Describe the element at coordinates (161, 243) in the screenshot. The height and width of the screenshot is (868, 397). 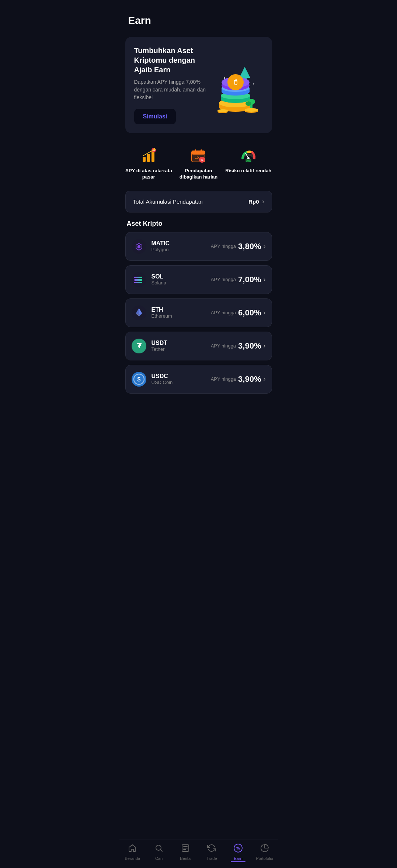
I see `matic-name: MATIC` at that location.